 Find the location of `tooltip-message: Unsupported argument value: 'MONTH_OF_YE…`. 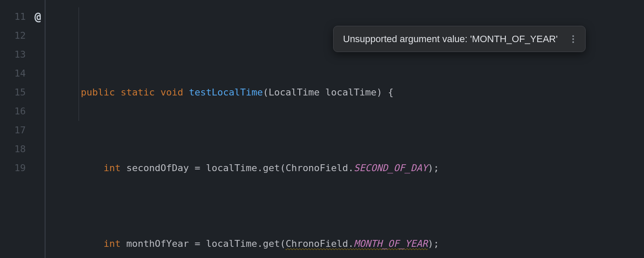

tooltip-message: Unsupported argument value: 'MONTH_OF_YE… is located at coordinates (450, 39).